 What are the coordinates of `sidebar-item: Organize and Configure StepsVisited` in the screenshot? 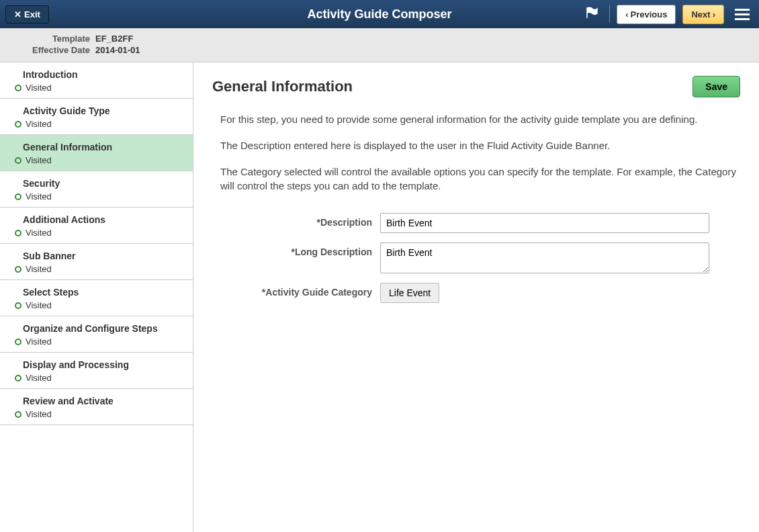 It's located at (97, 335).